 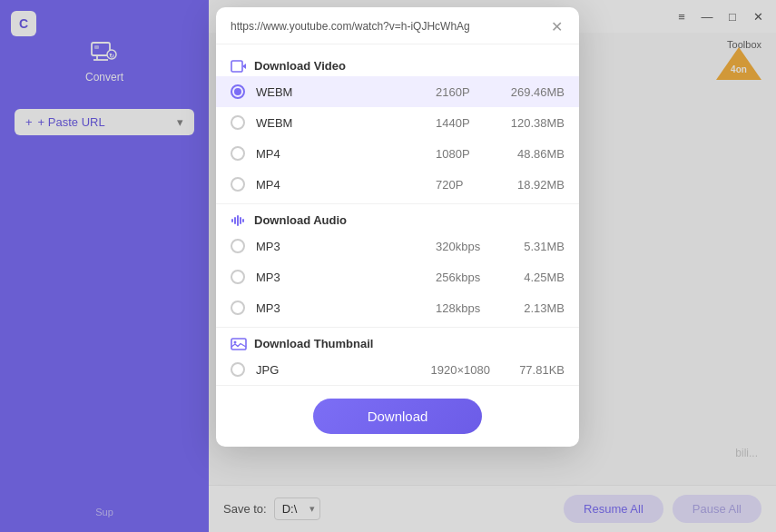 I want to click on modal-close-button: ✕, so click(x=556, y=26).